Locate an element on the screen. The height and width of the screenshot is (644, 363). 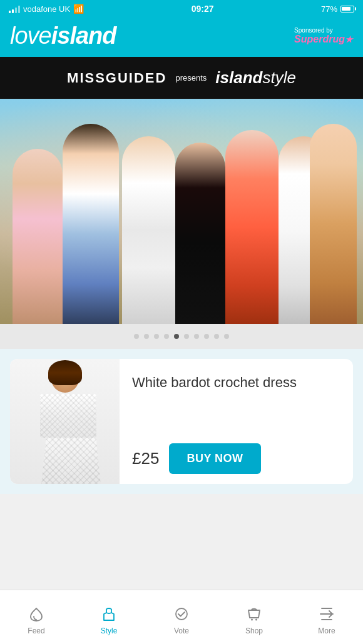
product-name: White bardot crochet dress is located at coordinates (237, 383).